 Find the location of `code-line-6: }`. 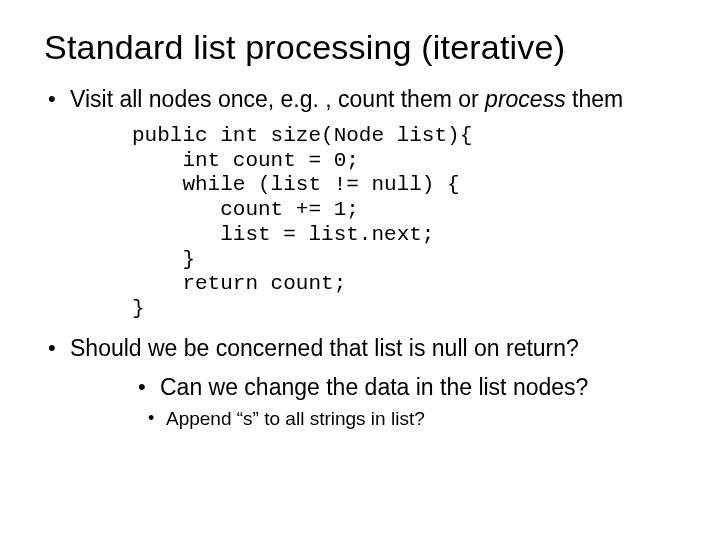

code-line-6: } is located at coordinates (164, 260).